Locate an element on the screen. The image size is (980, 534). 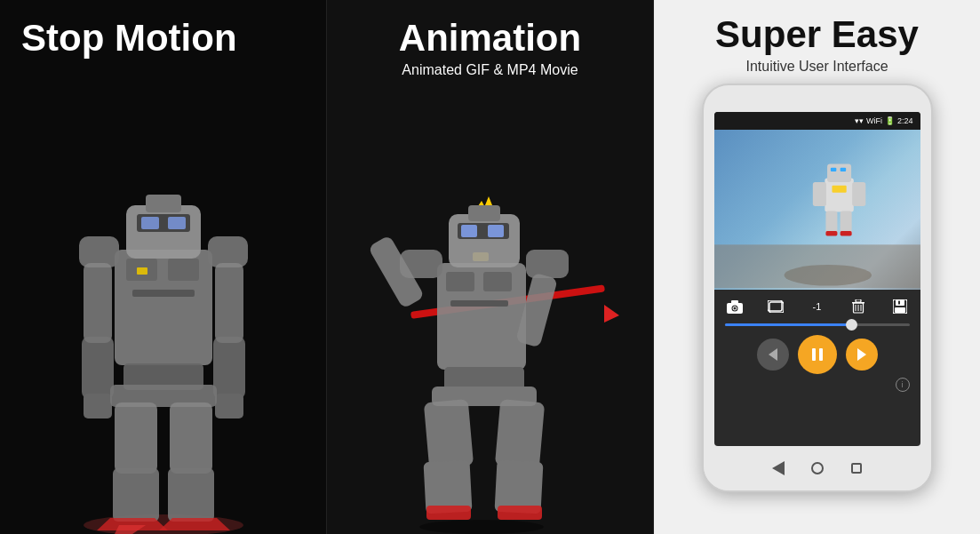
minus-one-label: -1 is located at coordinates (817, 307).